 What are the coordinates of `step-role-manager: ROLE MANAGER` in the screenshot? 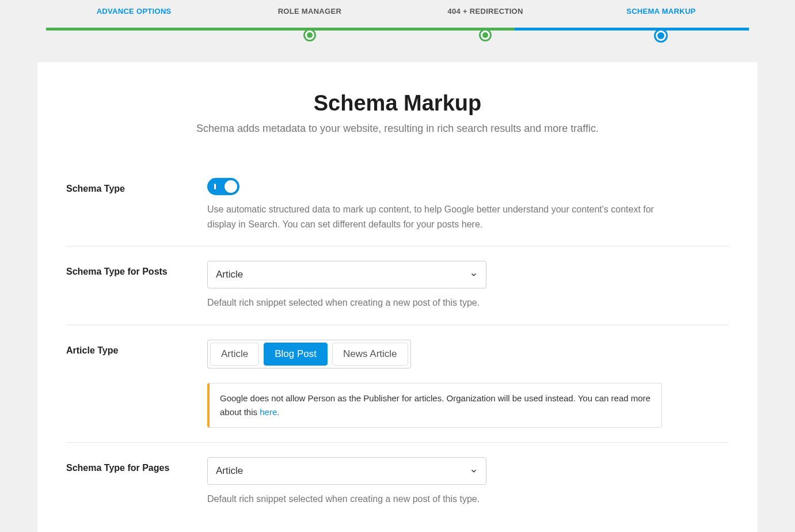 It's located at (310, 11).